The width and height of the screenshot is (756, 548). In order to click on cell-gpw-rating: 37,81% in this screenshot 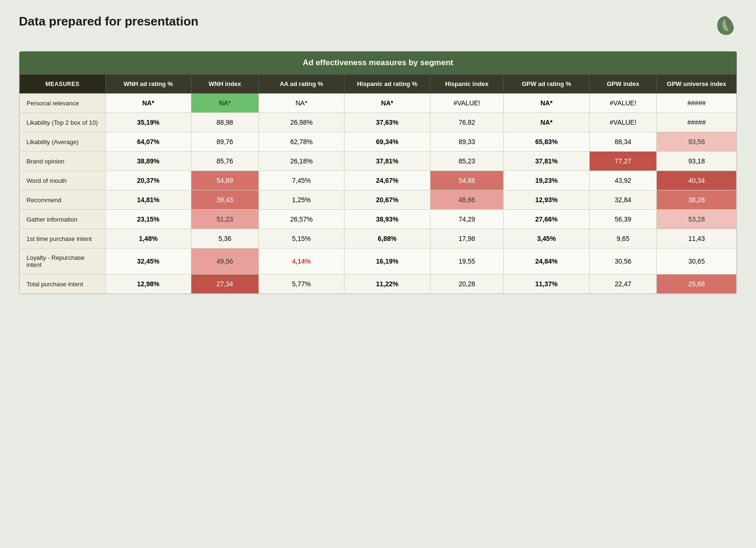, I will do `click(547, 162)`.